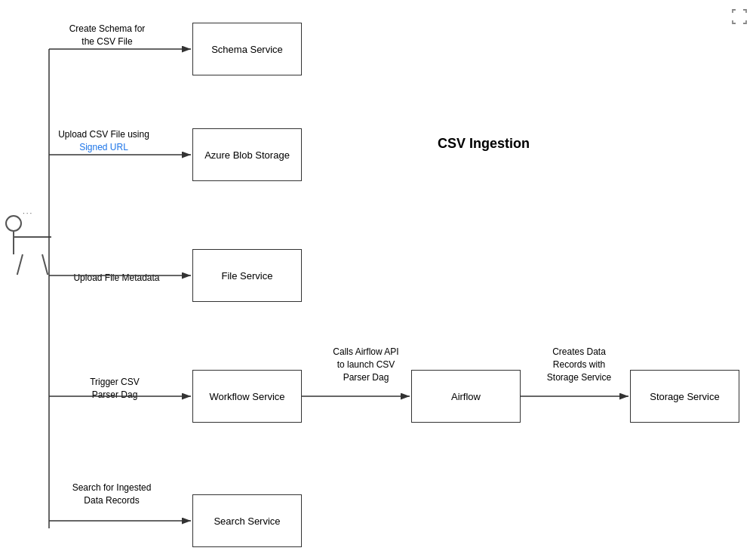 This screenshot has width=756, height=554. What do you see at coordinates (247, 49) in the screenshot?
I see `schema-service-box: Schema Service` at bounding box center [247, 49].